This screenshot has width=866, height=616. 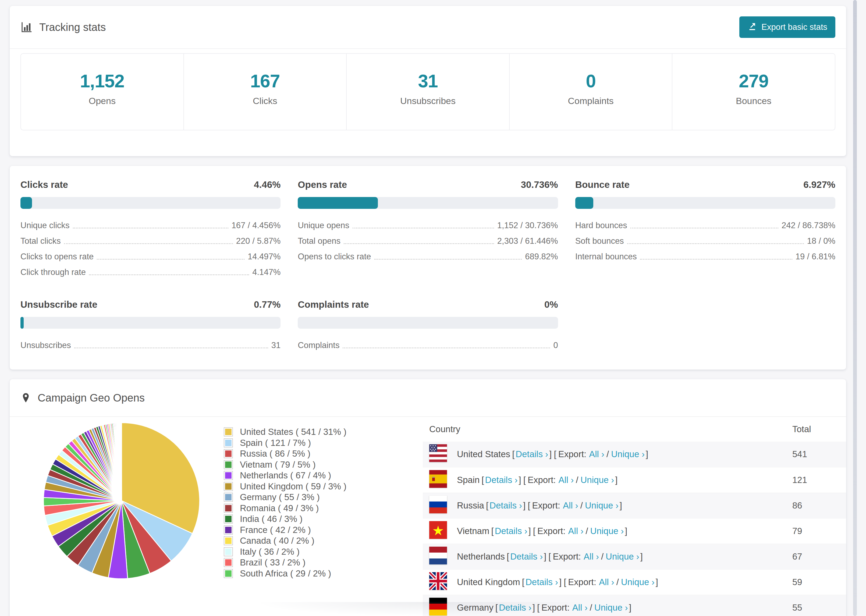 What do you see at coordinates (45, 226) in the screenshot?
I see `rate-row-label: Unique clicks` at bounding box center [45, 226].